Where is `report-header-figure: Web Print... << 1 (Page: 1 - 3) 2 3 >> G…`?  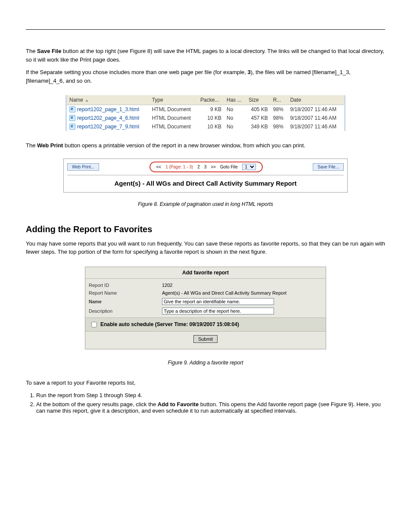
report-header-figure: Web Print... << 1 (Page: 1 - 3) 2 3 >> G… is located at coordinates (206, 176).